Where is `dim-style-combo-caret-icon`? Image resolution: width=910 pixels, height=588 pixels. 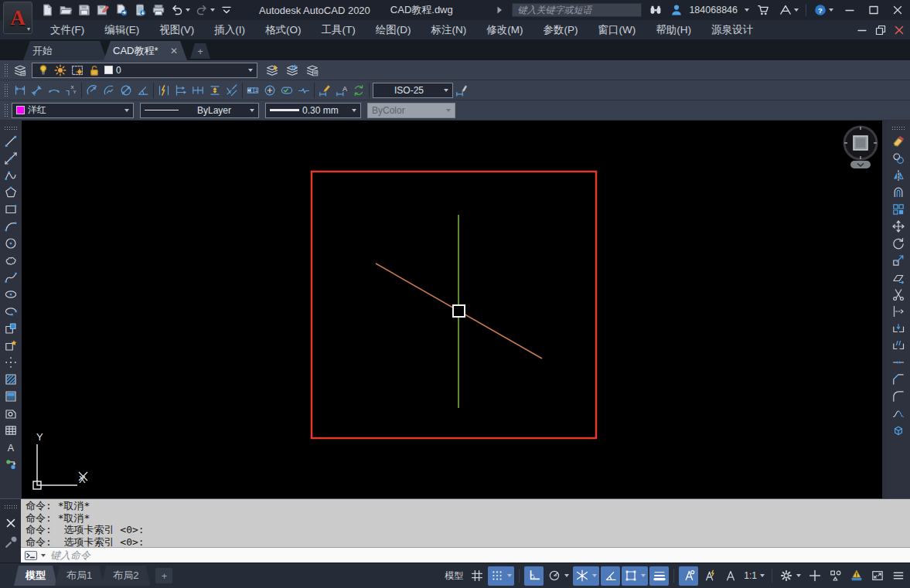 dim-style-combo-caret-icon is located at coordinates (446, 90).